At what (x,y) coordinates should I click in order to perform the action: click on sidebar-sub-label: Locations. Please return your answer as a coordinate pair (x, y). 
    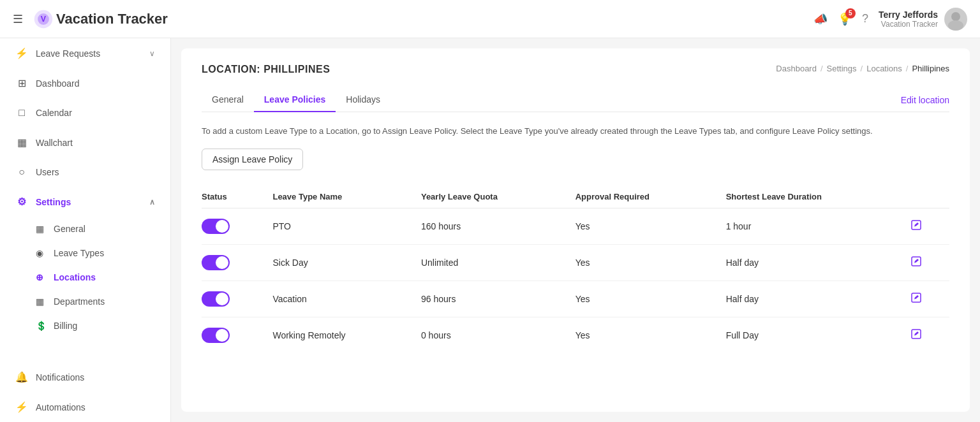
    Looking at the image, I should click on (75, 277).